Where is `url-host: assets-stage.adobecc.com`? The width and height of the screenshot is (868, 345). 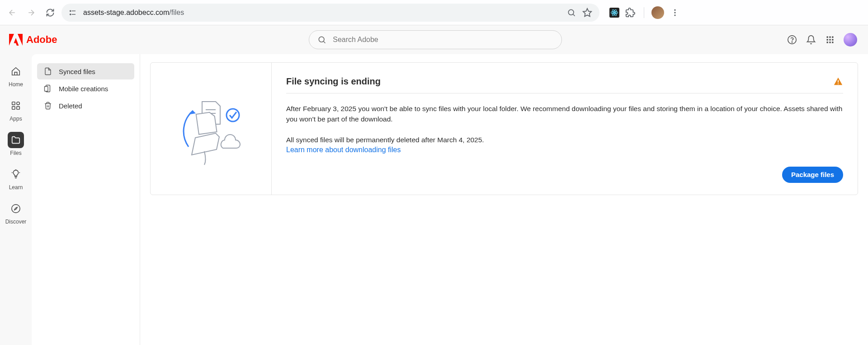
url-host: assets-stage.adobecc.com is located at coordinates (126, 13).